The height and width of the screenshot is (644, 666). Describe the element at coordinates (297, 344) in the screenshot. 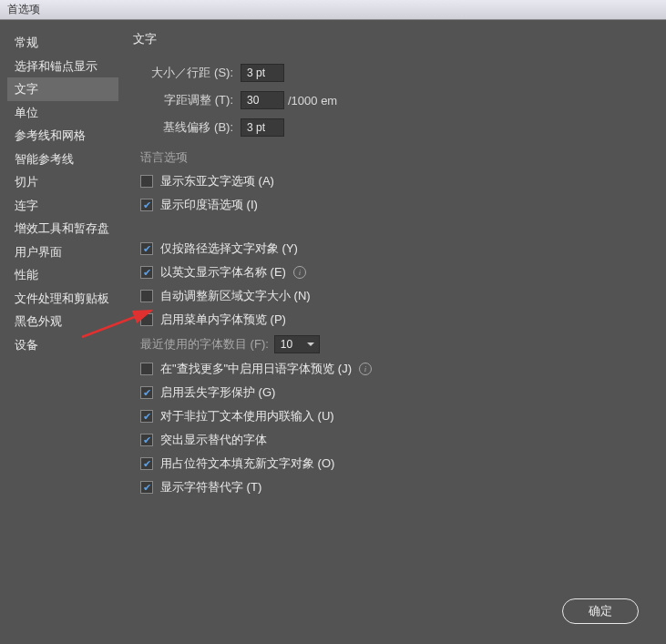

I see `recent-fonts-select: 10` at that location.